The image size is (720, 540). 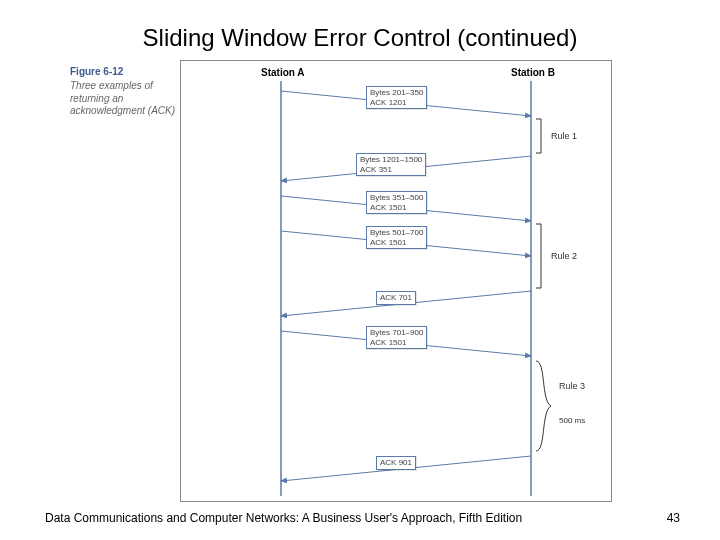 What do you see at coordinates (396, 298) in the screenshot?
I see `msg-5: ACK 701` at bounding box center [396, 298].